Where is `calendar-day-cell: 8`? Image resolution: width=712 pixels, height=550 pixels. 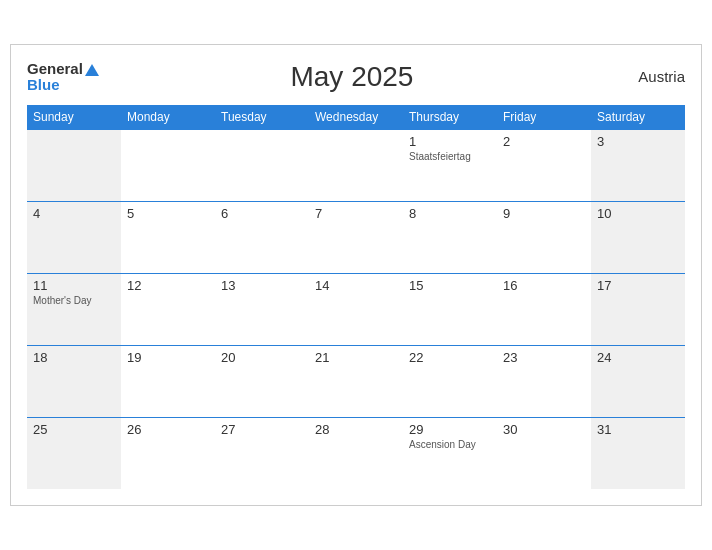
calendar-day-cell: 8 is located at coordinates (450, 237).